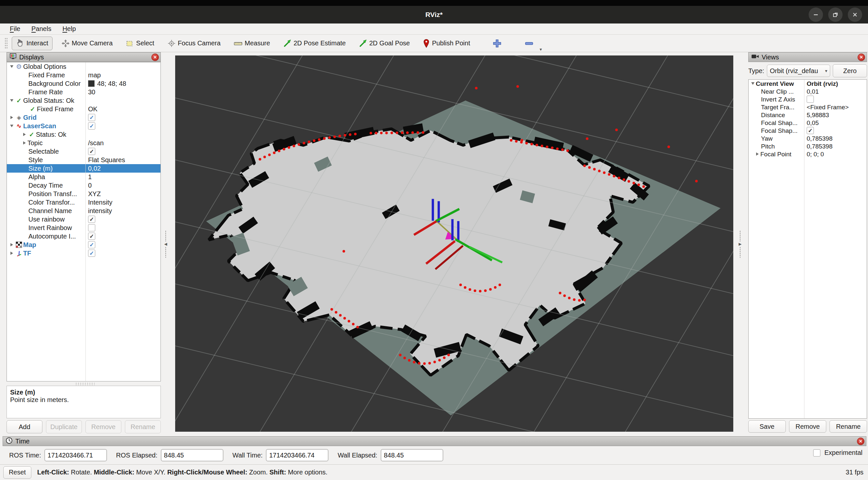  What do you see at coordinates (808, 138) in the screenshot?
I see `views-row-yaw: Yaw0,785398` at bounding box center [808, 138].